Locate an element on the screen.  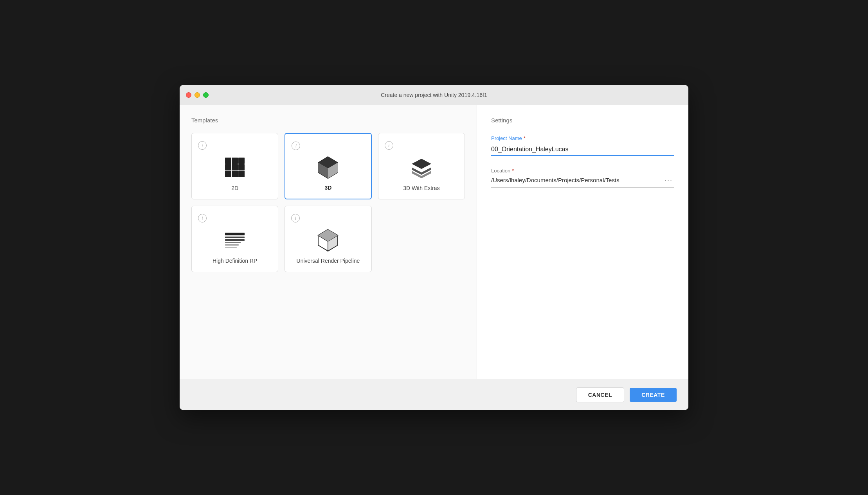
templates-title: Templates is located at coordinates (328, 120).